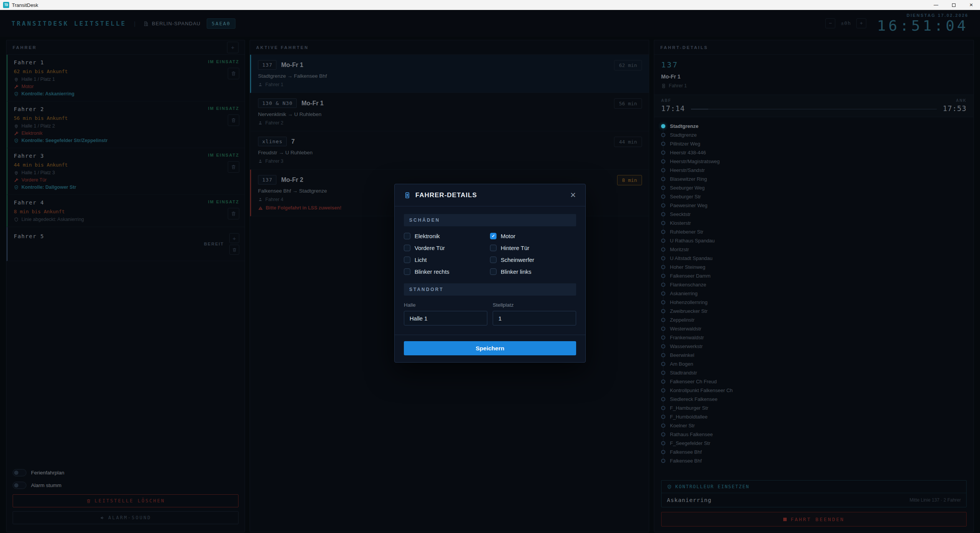  Describe the element at coordinates (534, 305) in the screenshot. I see `stellplatz-field-label: Stellplatz` at that location.